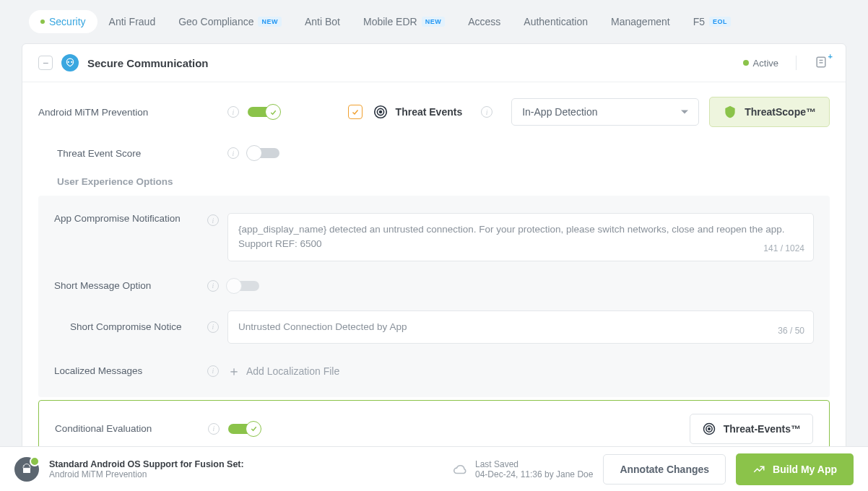 This screenshot has width=868, height=491. I want to click on android-icon, so click(27, 469).